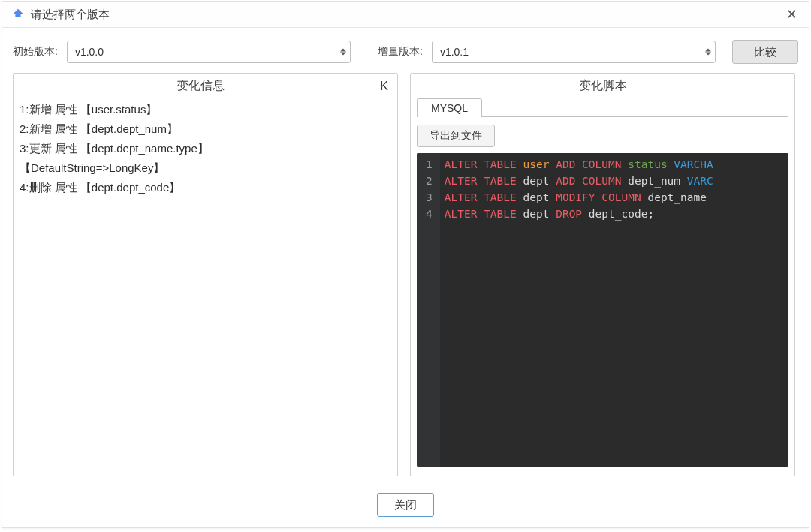  Describe the element at coordinates (574, 52) in the screenshot. I see `incremental-version-select` at that location.